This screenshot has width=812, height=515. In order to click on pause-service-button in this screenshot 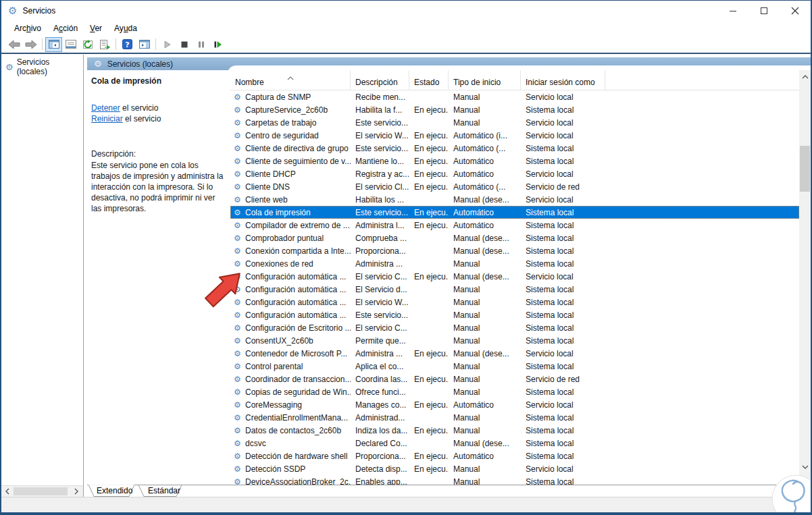, I will do `click(201, 45)`.